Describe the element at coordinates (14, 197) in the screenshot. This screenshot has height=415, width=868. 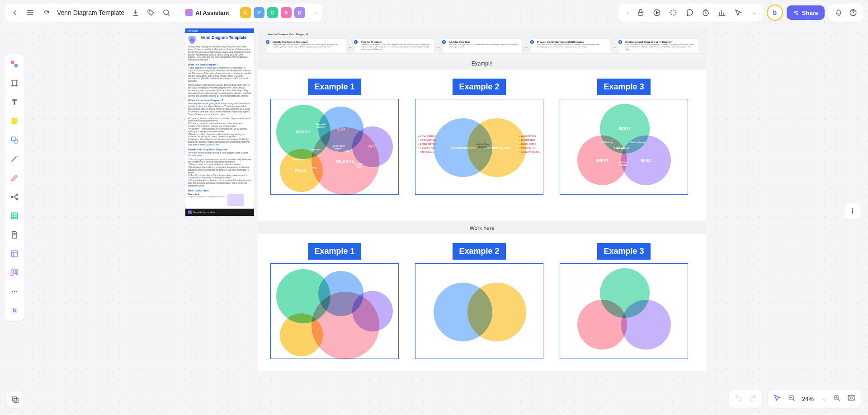
I see `mindmap-icon` at that location.